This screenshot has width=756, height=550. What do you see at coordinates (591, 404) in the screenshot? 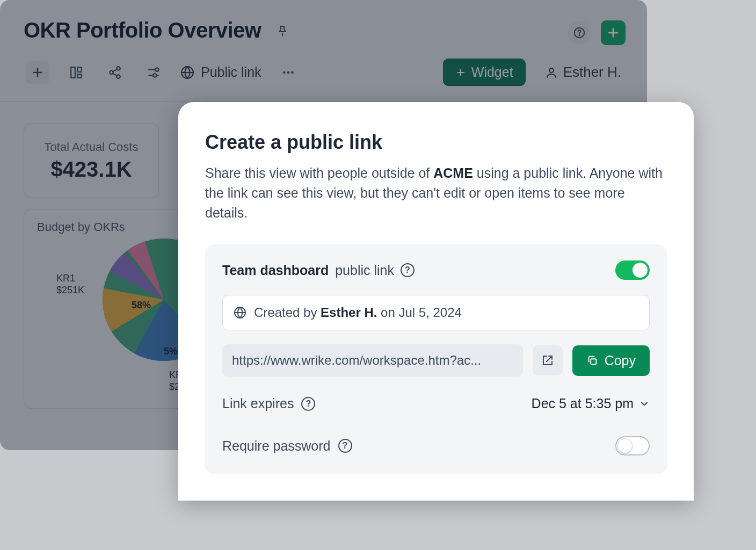
I see `link-expires-value: Dec 5 at 5:35 pm` at bounding box center [591, 404].